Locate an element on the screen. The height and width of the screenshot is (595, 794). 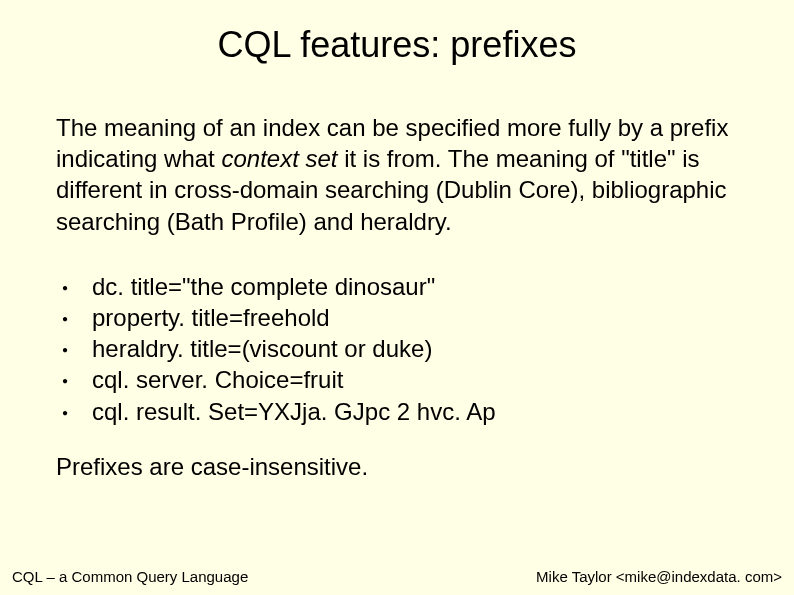
example-text: heraldry. title=(viscount or duke) is located at coordinates (262, 348).